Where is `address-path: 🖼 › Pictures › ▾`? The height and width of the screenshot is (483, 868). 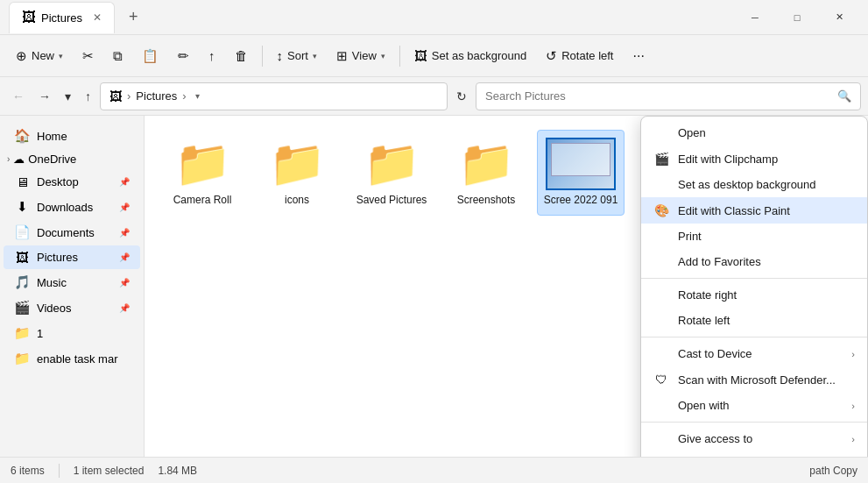 address-path: 🖼 › Pictures › ▾ is located at coordinates (273, 96).